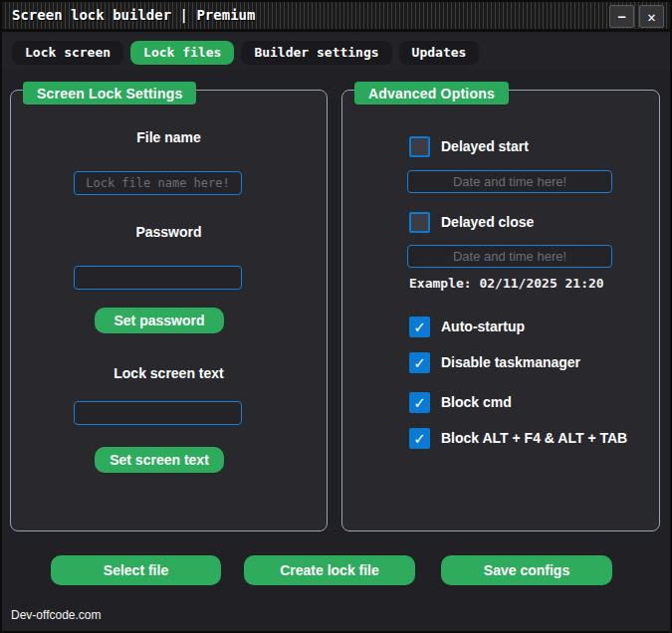 The image size is (672, 633). What do you see at coordinates (511, 361) in the screenshot?
I see `disable-taskmanager-label: Disable taskmanager` at bounding box center [511, 361].